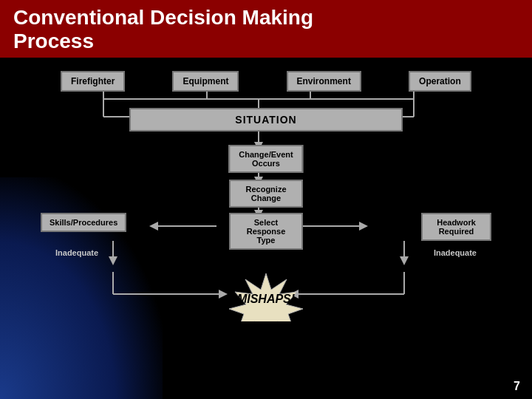 This screenshot has height=399, width=532. I want to click on starburst-svg: MISHAPS!, so click(266, 297).